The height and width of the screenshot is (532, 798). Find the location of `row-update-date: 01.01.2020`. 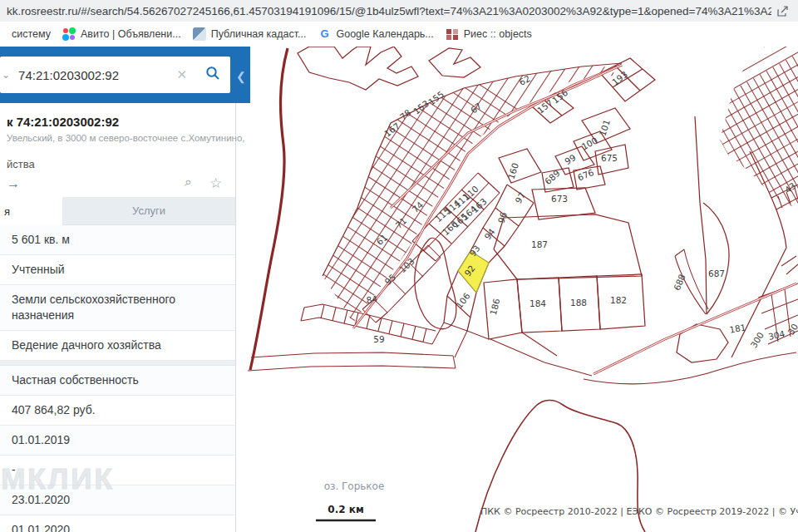

row-update-date: 01.01.2020 is located at coordinates (118, 524).